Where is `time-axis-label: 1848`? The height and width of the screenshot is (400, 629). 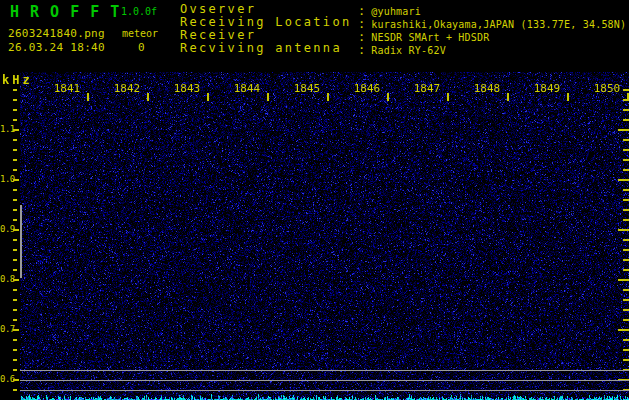 time-axis-label: 1848 is located at coordinates (488, 88).